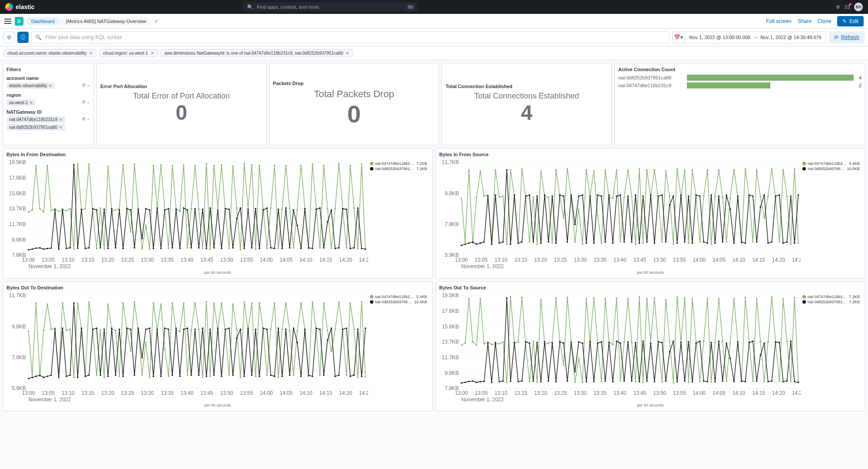  Describe the element at coordinates (30, 86) in the screenshot. I see `account-tag: elastic-observability✕` at that location.